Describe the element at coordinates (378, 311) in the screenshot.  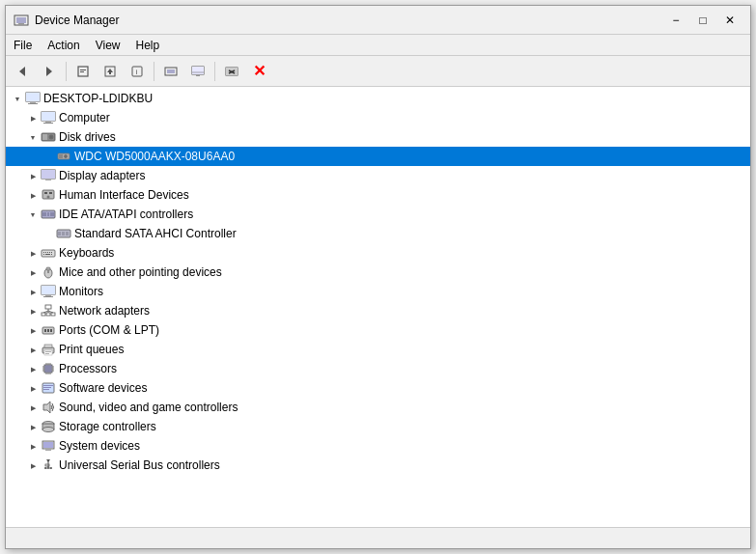
I see `tree-item-network: Network adapters` at that location.